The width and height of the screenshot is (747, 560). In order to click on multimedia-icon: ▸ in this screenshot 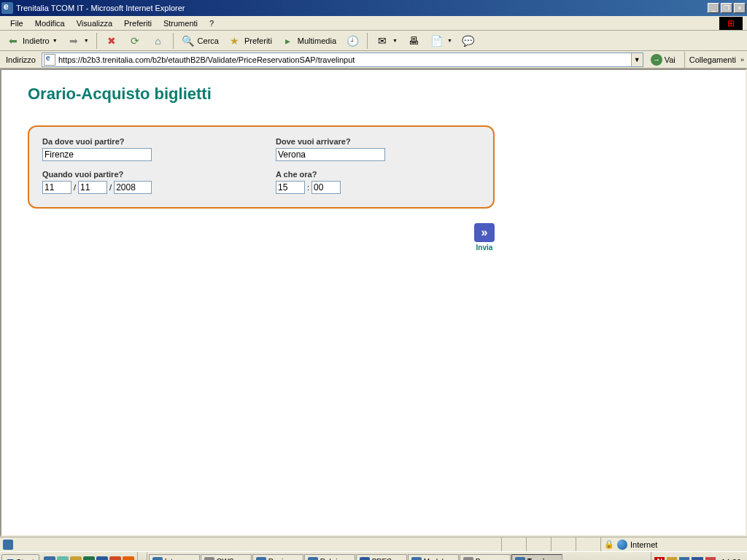, I will do `click(288, 41)`.